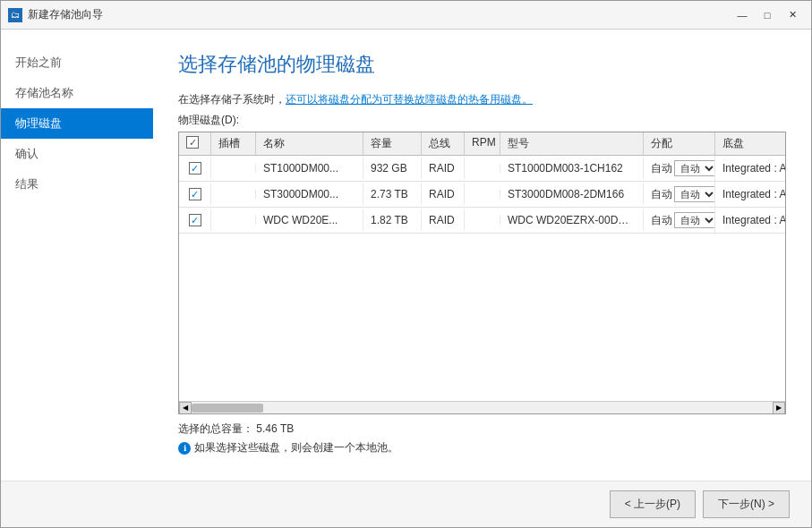  I want to click on scrollbar-thumb, so click(227, 408).